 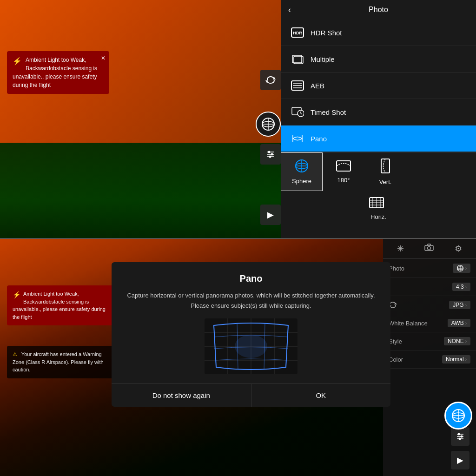 I want to click on red-warning-icon: ⚡, so click(x=17, y=295).